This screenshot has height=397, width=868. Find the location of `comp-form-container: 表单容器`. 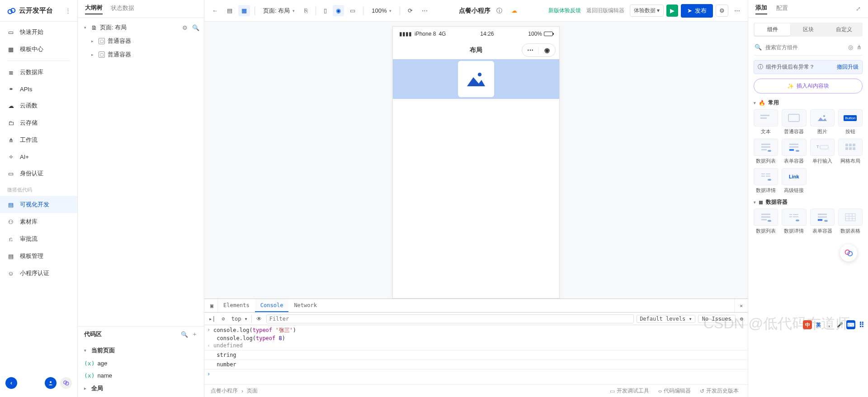

comp-form-container: 表单容器 is located at coordinates (794, 152).